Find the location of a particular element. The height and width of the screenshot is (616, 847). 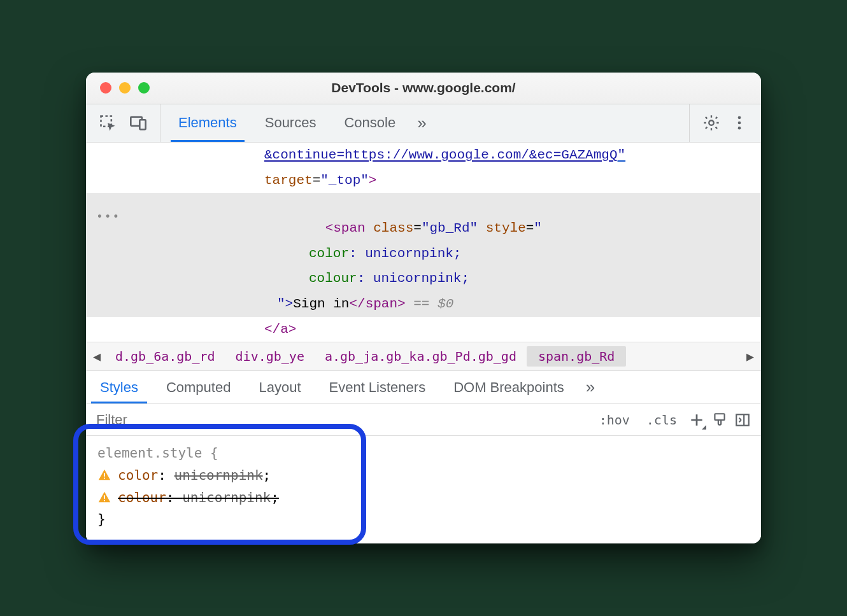

prop-val-1: unicornpink is located at coordinates (219, 475).